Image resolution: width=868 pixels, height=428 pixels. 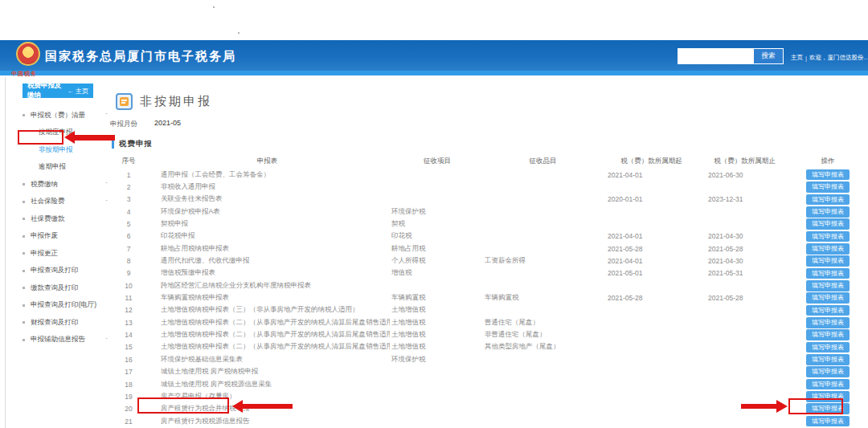 What do you see at coordinates (167, 123) in the screenshot?
I see `period-value: 2021-05` at bounding box center [167, 123].